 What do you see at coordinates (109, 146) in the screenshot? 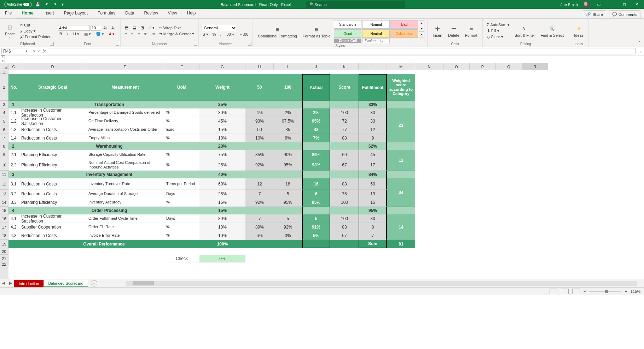
I see `cell: Warehousing` at bounding box center [109, 146].